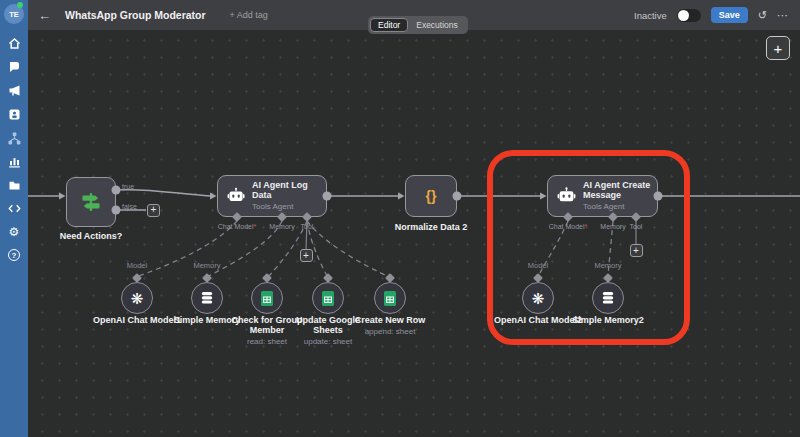  What do you see at coordinates (128, 186) in the screenshot?
I see `output-label-true: true` at bounding box center [128, 186].